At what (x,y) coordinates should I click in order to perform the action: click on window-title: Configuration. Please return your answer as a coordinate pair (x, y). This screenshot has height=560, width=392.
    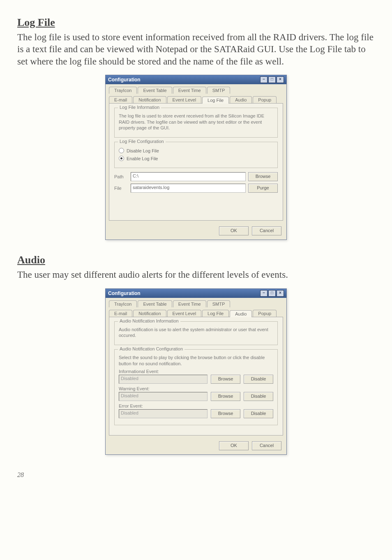
    Looking at the image, I should click on (124, 80).